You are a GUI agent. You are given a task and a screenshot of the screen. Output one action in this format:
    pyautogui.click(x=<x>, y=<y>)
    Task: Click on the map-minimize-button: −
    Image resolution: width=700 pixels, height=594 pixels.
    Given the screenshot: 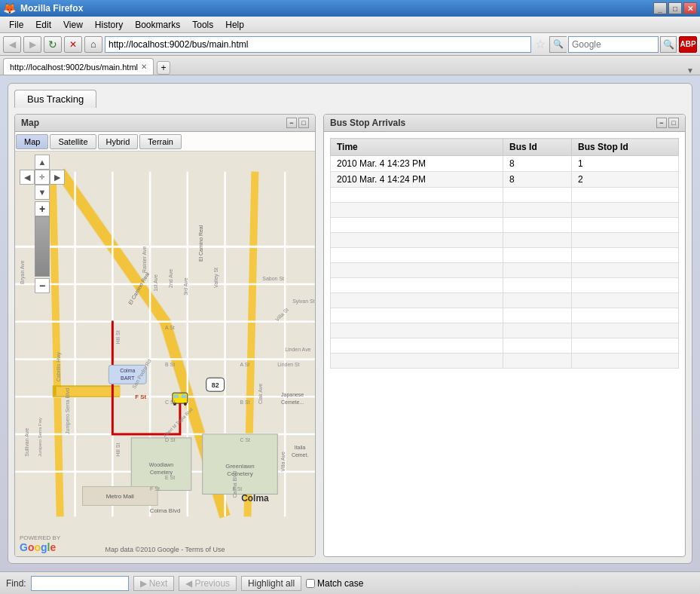 What is the action you would take?
    pyautogui.click(x=292, y=123)
    